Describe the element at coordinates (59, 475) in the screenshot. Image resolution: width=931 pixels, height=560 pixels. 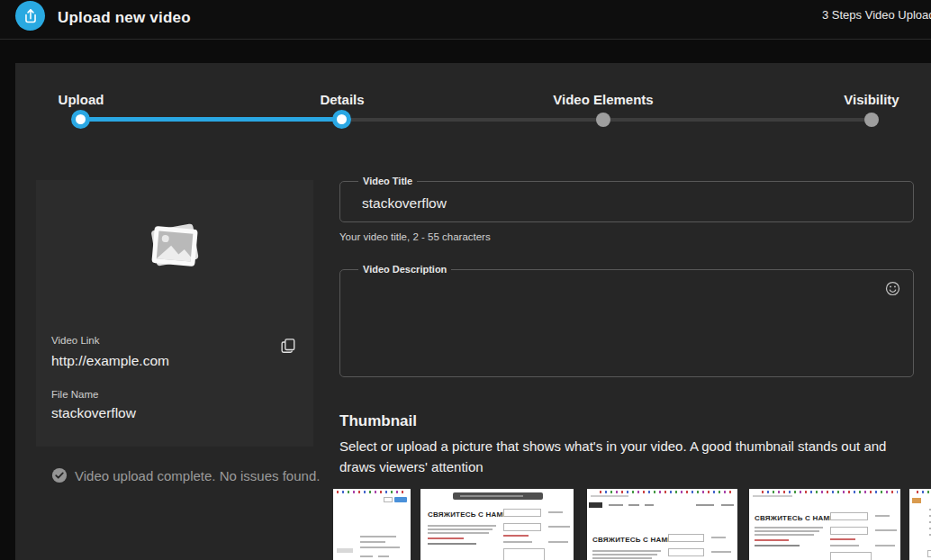
I see `check-circle-icon` at that location.